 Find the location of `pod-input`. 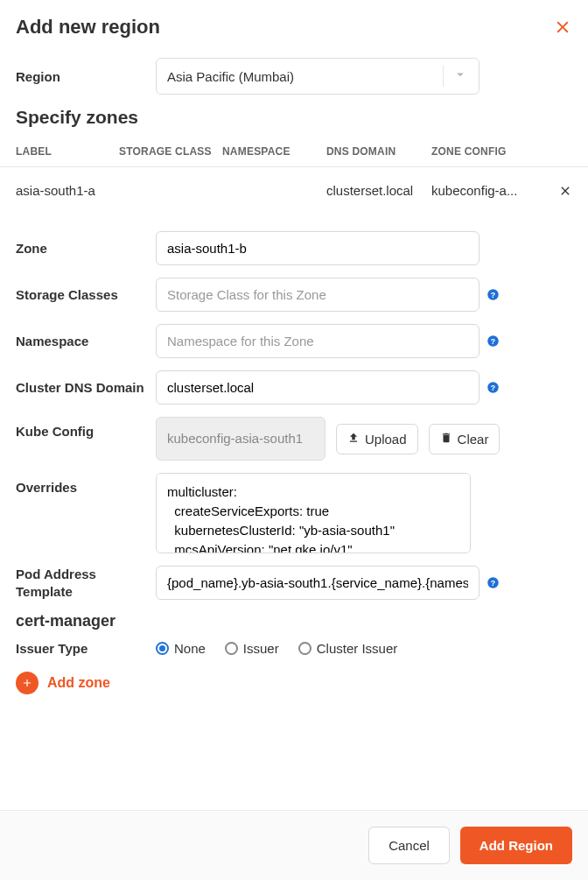

pod-input is located at coordinates (318, 583).